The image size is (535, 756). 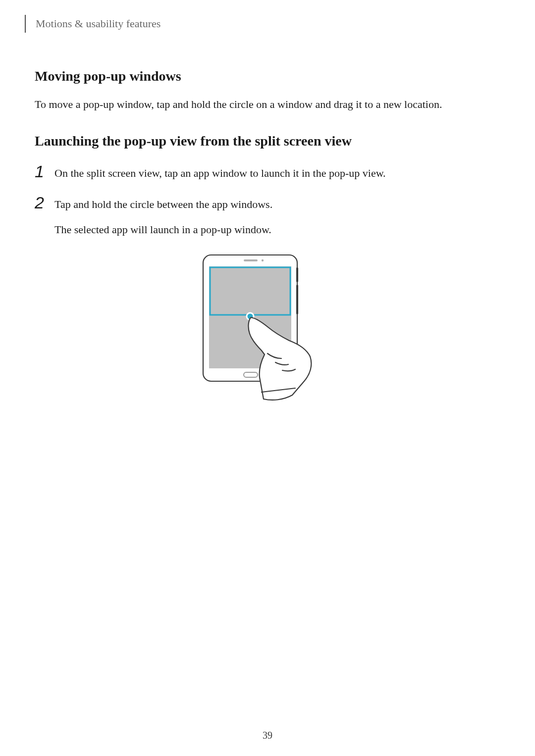 I want to click on header-bar: Motions & usability features, so click(x=263, y=24).